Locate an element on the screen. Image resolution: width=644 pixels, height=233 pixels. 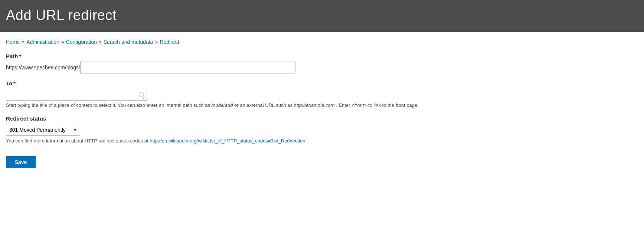
path-prefix: https://www.specbee.com/blogs/ is located at coordinates (43, 68).